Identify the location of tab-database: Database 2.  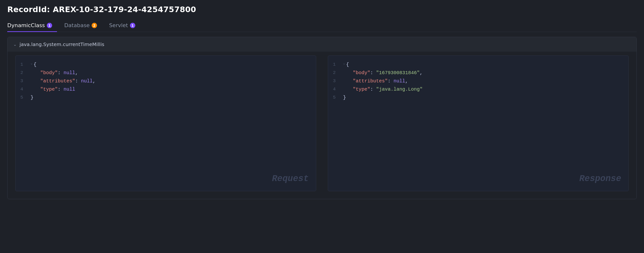
(83, 26).